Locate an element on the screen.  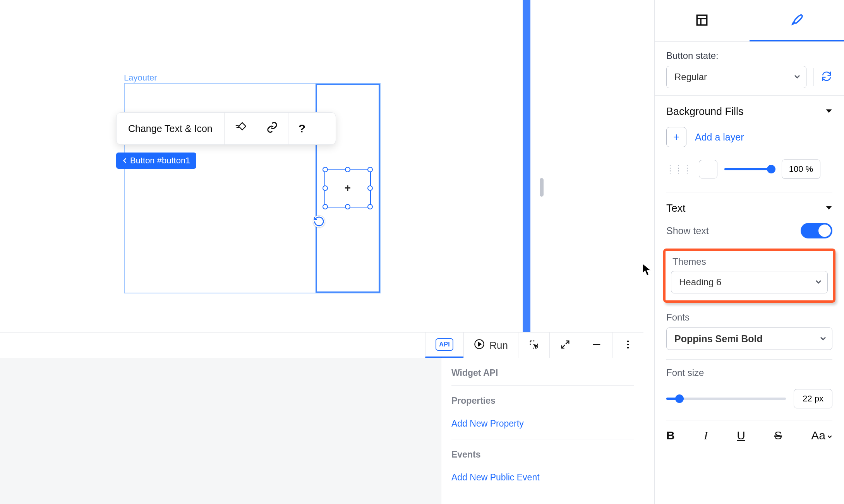
show-text-toggle is located at coordinates (817, 231).